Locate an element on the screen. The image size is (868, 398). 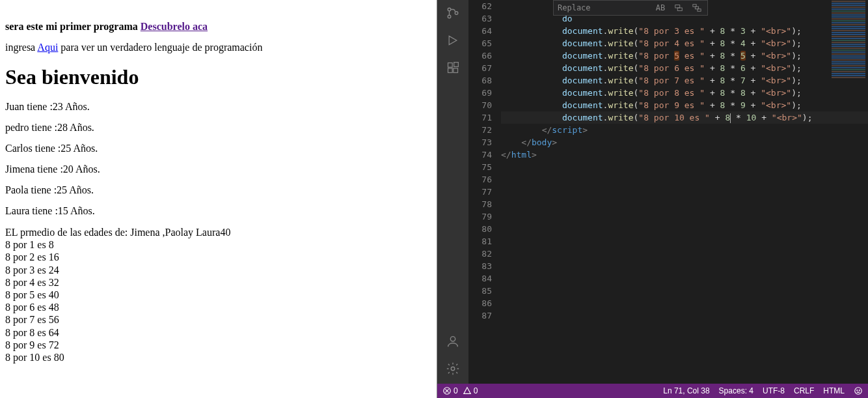
welcome-heading: Sea bienvenido is located at coordinates (219, 77).